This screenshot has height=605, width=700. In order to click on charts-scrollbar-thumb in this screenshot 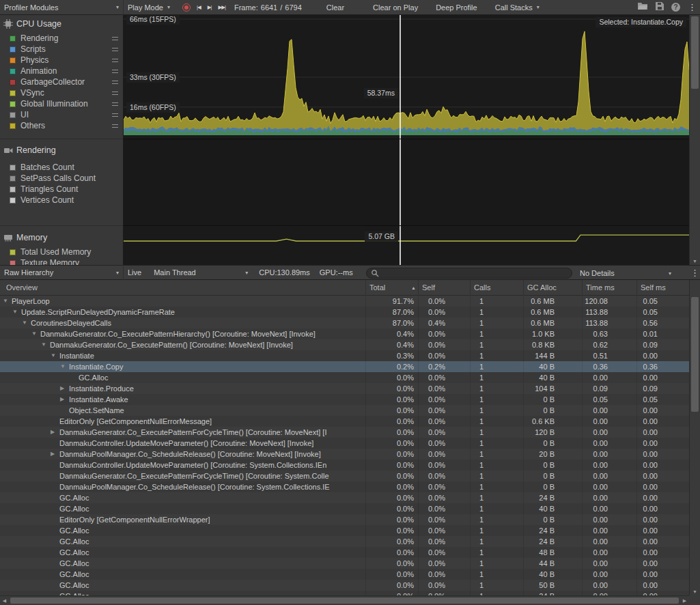, I will do `click(695, 53)`.